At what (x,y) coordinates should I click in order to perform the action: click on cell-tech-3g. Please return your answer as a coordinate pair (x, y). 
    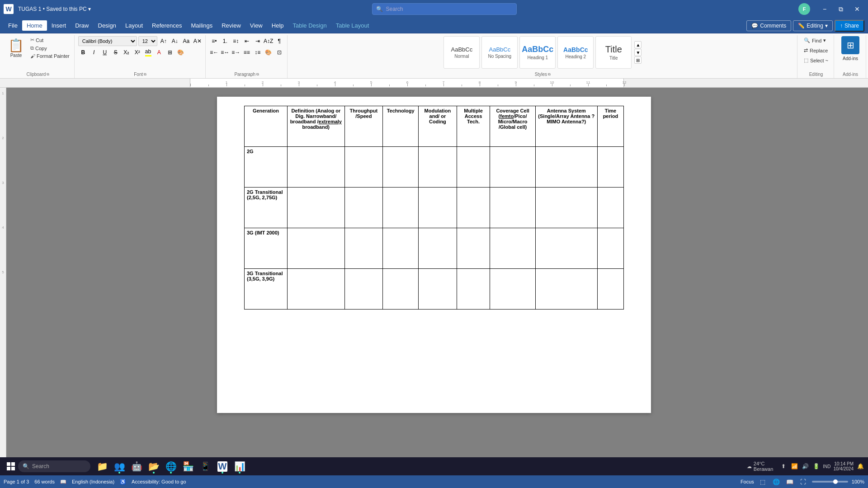
    Looking at the image, I should click on (401, 249).